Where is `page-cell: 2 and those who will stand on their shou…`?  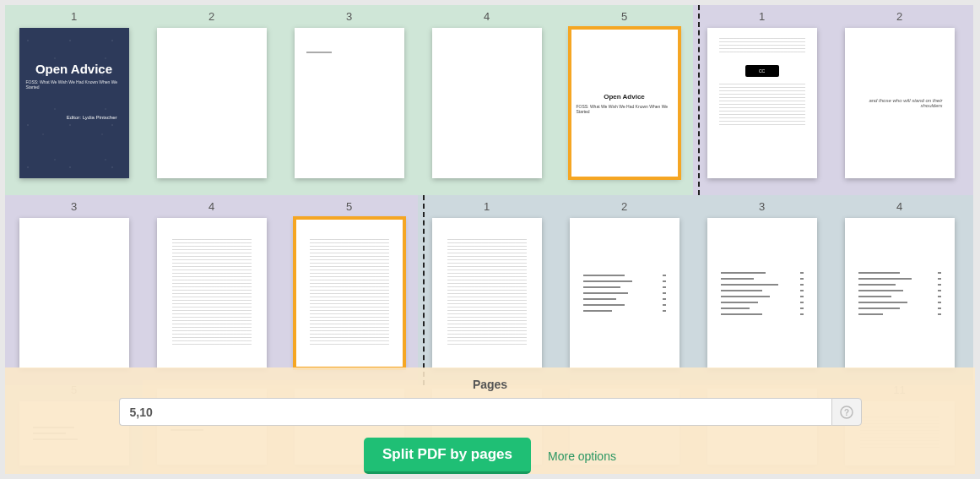 page-cell: 2 and those who will stand on their shou… is located at coordinates (900, 100).